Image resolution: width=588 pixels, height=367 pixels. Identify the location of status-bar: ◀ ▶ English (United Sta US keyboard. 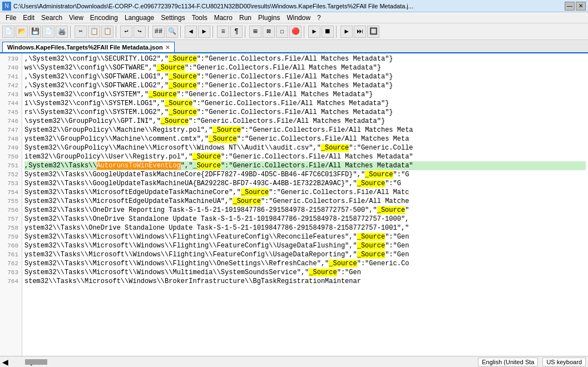
(294, 361).